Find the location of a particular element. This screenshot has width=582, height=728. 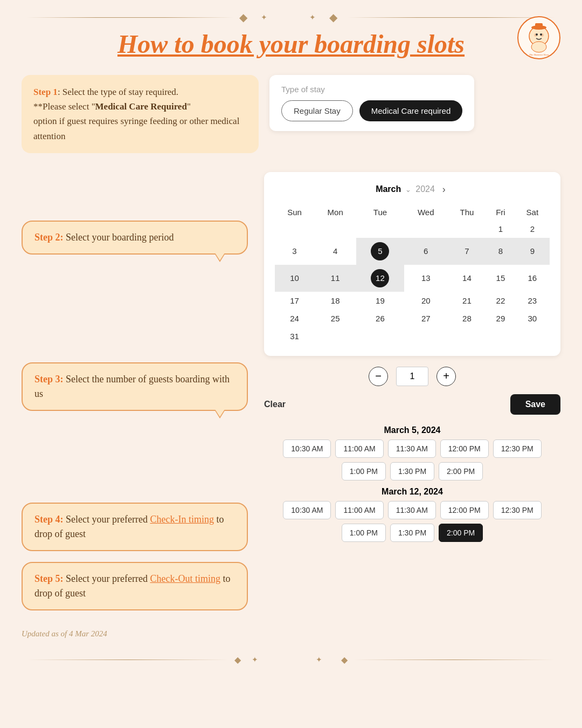

type-of-stay-widget: Type of stay Regular Stay Medical Care r… is located at coordinates (372, 103).